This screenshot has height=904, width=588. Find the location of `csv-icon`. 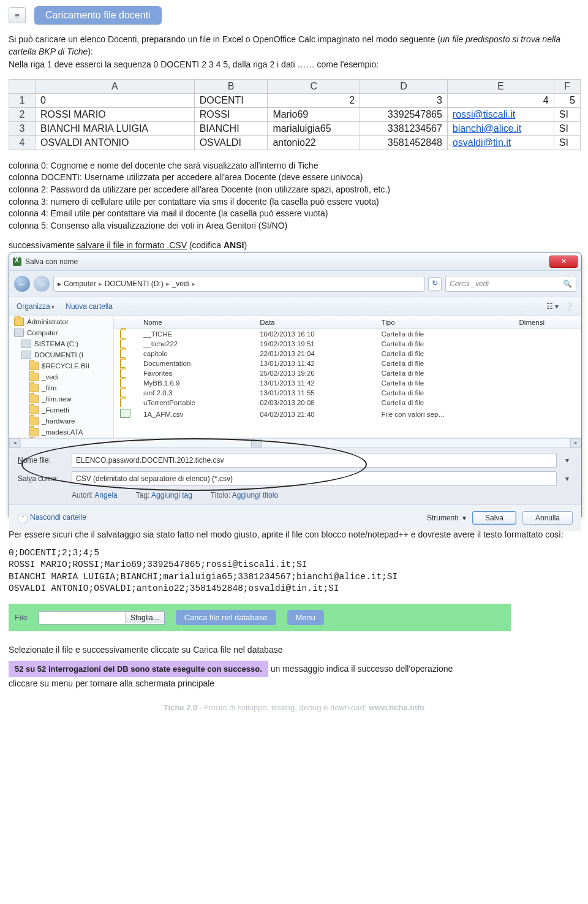

csv-icon is located at coordinates (125, 413).